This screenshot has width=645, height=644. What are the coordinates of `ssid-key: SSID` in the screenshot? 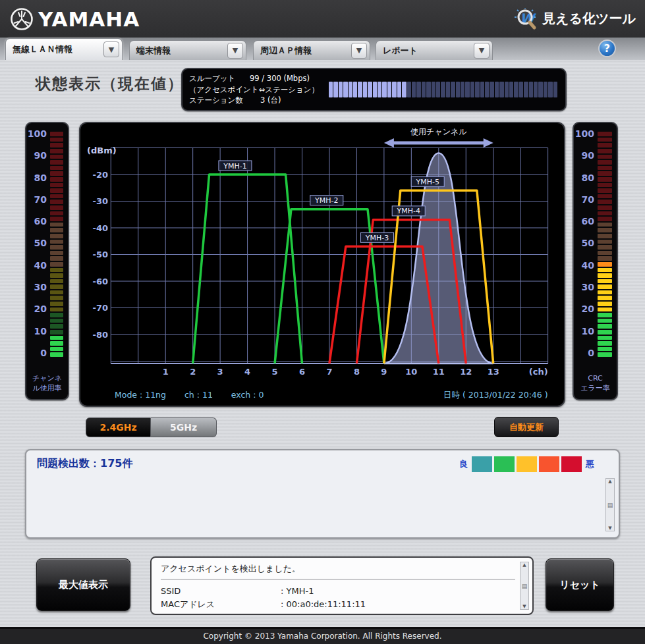 It's located at (221, 591).